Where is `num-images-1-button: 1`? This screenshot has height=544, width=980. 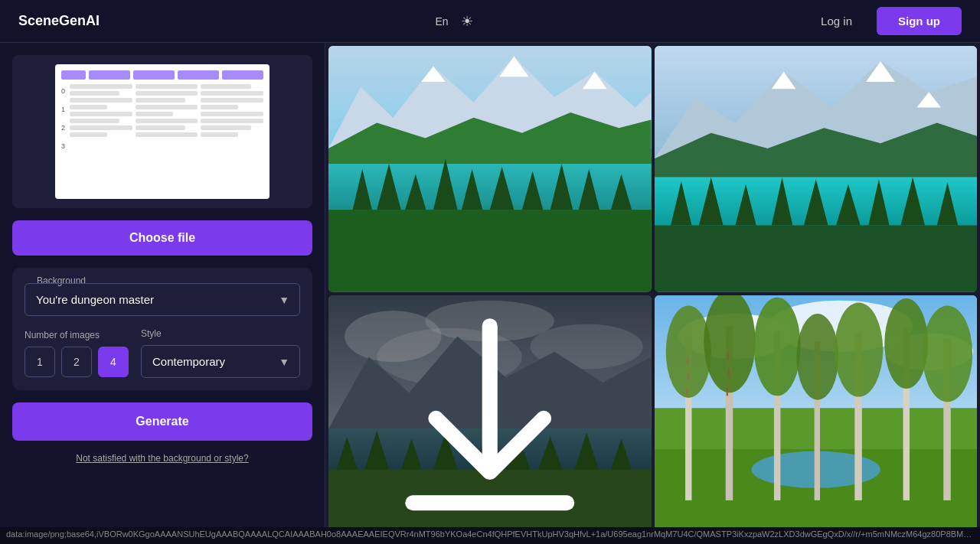 num-images-1-button: 1 is located at coordinates (40, 362).